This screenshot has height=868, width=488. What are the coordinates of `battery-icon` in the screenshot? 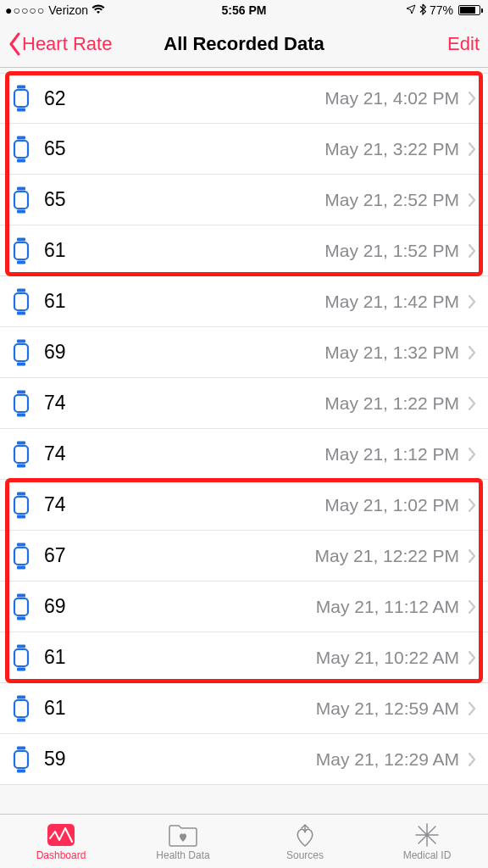 It's located at (469, 10).